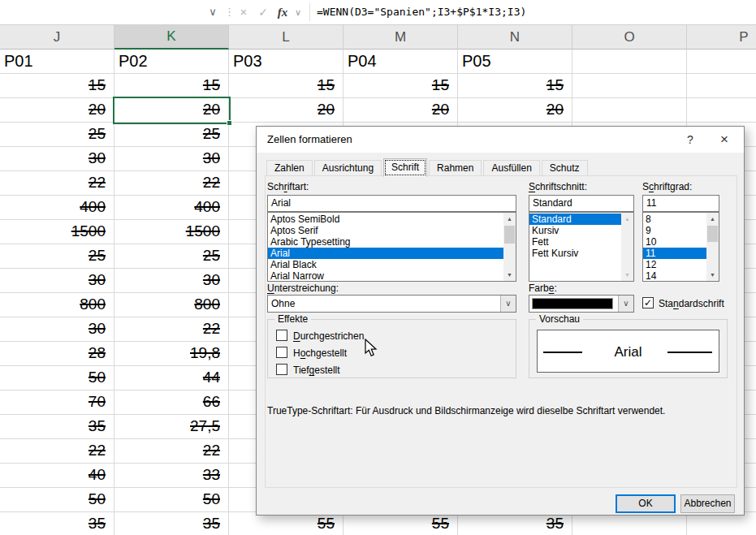 This screenshot has width=756, height=535. What do you see at coordinates (289, 168) in the screenshot?
I see `tab-zahlen: Zahlen` at bounding box center [289, 168].